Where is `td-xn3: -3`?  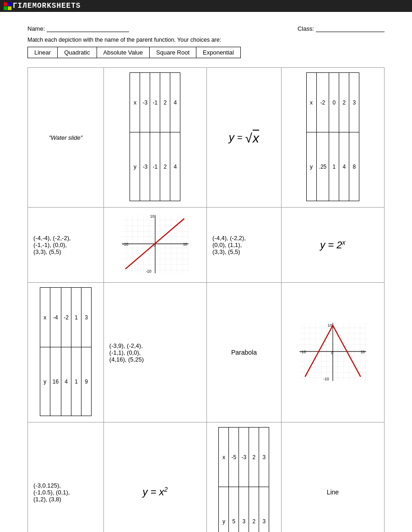 td-xn3: -3 is located at coordinates (244, 457).